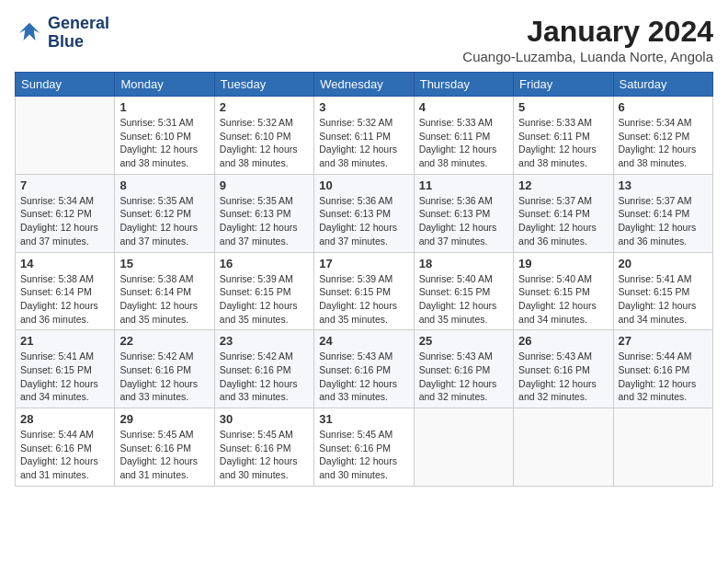 The image size is (728, 563). I want to click on day-info: Sunrise: 5:43 AM Sunset: 6:16 PM Dayligh…, so click(463, 377).